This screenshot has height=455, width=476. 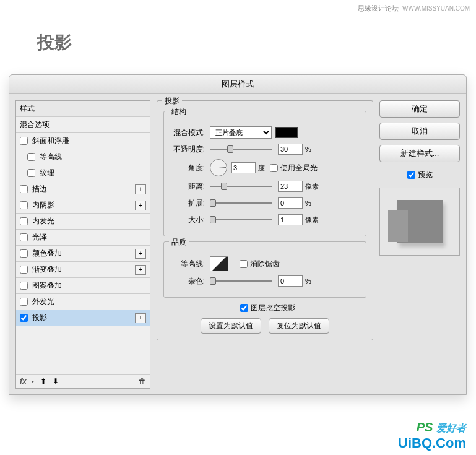 What do you see at coordinates (83, 157) in the screenshot?
I see `style-item-contour: 等高线` at bounding box center [83, 157].